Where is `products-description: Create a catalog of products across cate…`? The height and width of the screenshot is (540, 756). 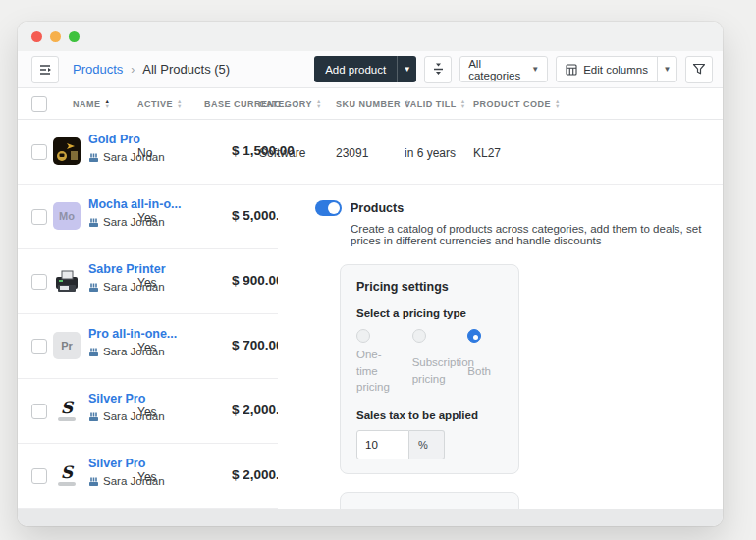 products-description: Create a catalog of products across cate… is located at coordinates (526, 235).